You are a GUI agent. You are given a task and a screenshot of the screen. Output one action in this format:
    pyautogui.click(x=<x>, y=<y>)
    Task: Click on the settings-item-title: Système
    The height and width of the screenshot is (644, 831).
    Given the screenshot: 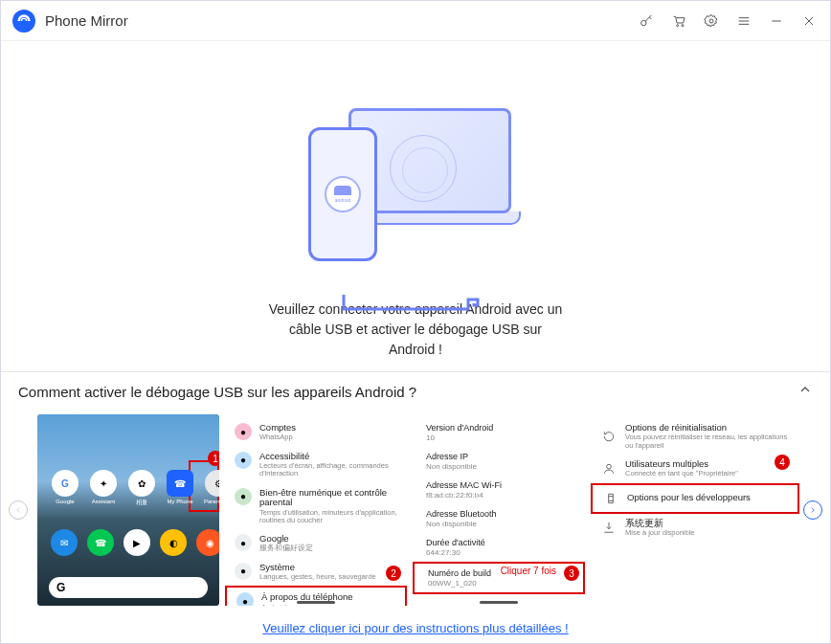 What is the action you would take?
    pyautogui.click(x=328, y=567)
    